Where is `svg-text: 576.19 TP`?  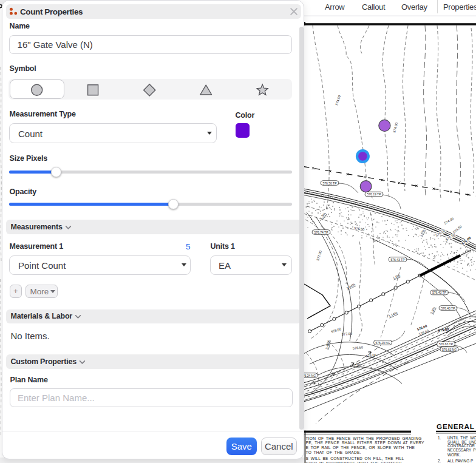 svg-text: 576.19 TP is located at coordinates (375, 194).